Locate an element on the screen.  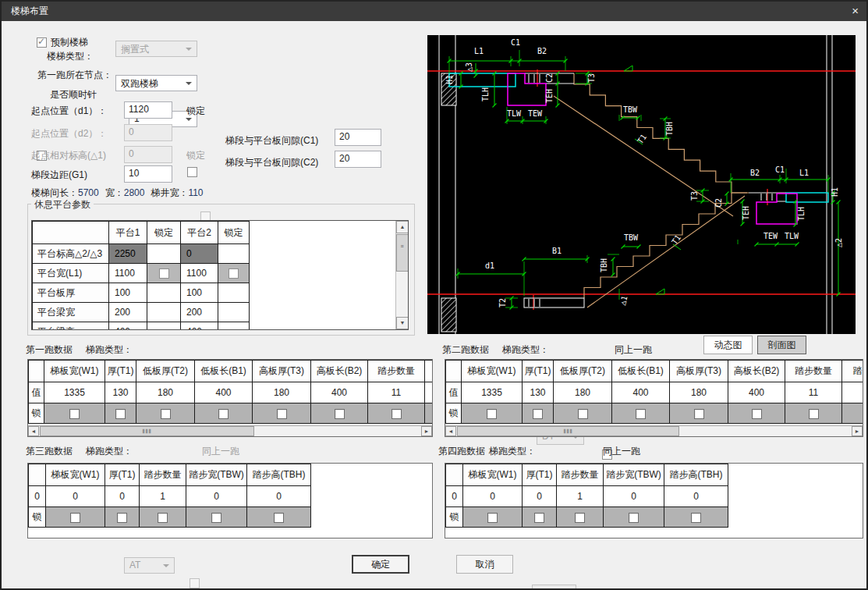
run3-type-label: 梯跑类型： is located at coordinates (109, 451).